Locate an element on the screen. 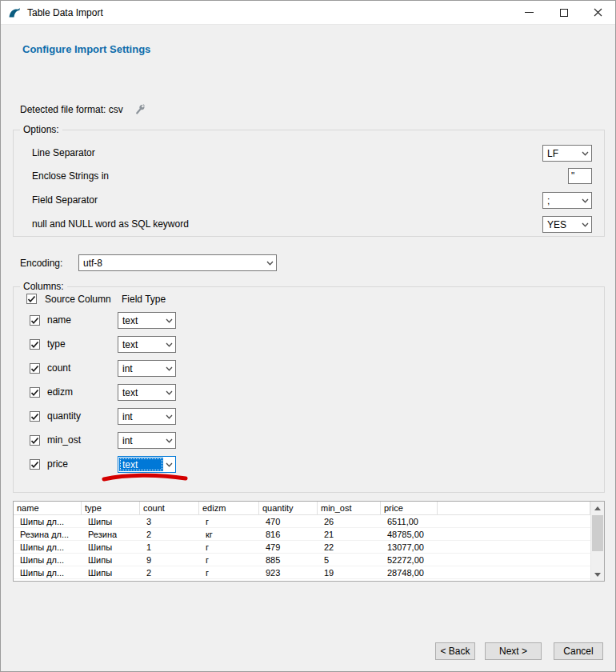 This screenshot has height=672, width=616. scroll-up-button is located at coordinates (598, 508).